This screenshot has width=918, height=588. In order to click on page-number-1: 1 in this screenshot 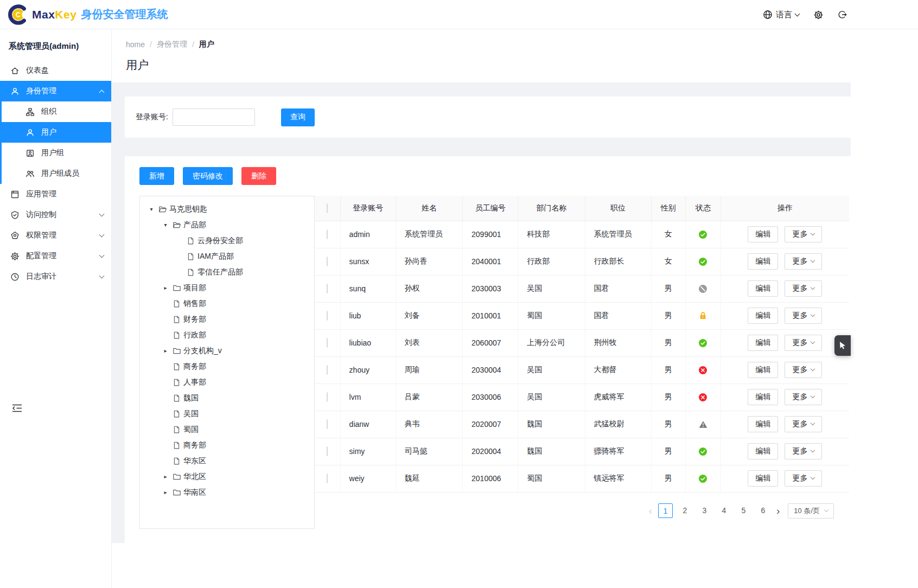, I will do `click(665, 511)`.